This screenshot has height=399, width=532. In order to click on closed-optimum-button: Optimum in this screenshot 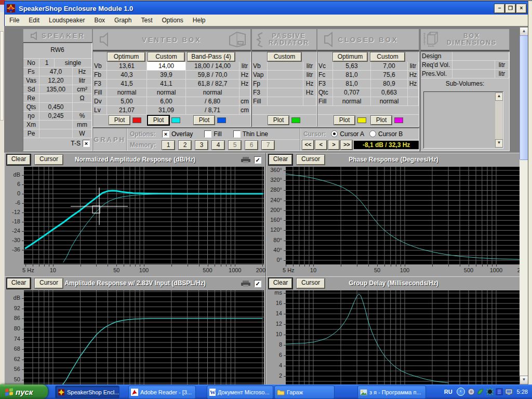, I will do `click(350, 57)`.